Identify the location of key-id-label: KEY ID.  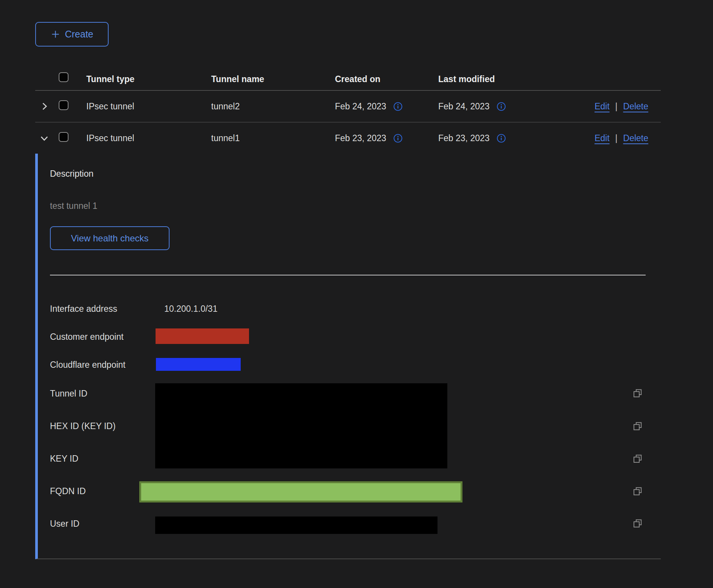
(64, 459).